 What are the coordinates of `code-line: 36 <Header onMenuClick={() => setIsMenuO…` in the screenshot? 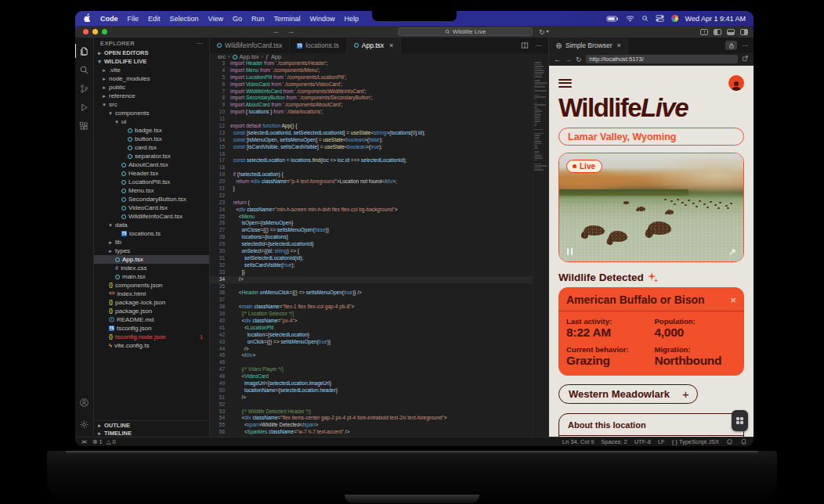 It's located at (371, 293).